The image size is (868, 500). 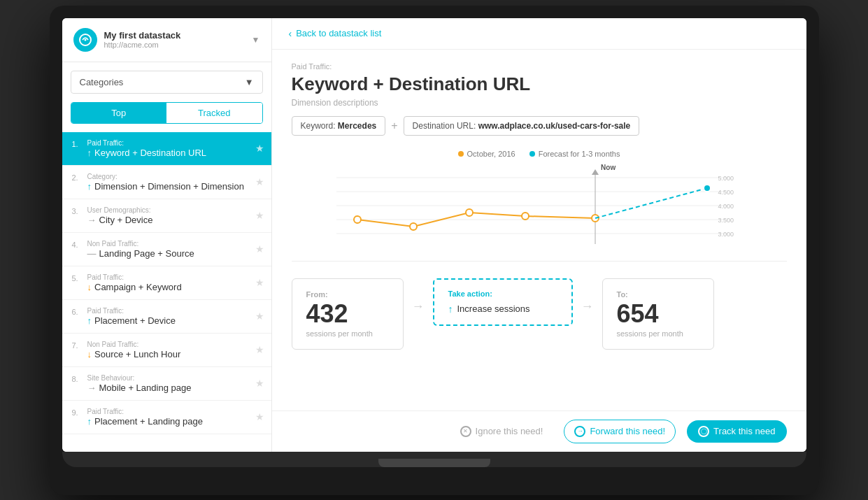 What do you see at coordinates (175, 249) in the screenshot?
I see `item-content: Non Paid Traffic: — Landing Page + Sourc…` at bounding box center [175, 249].